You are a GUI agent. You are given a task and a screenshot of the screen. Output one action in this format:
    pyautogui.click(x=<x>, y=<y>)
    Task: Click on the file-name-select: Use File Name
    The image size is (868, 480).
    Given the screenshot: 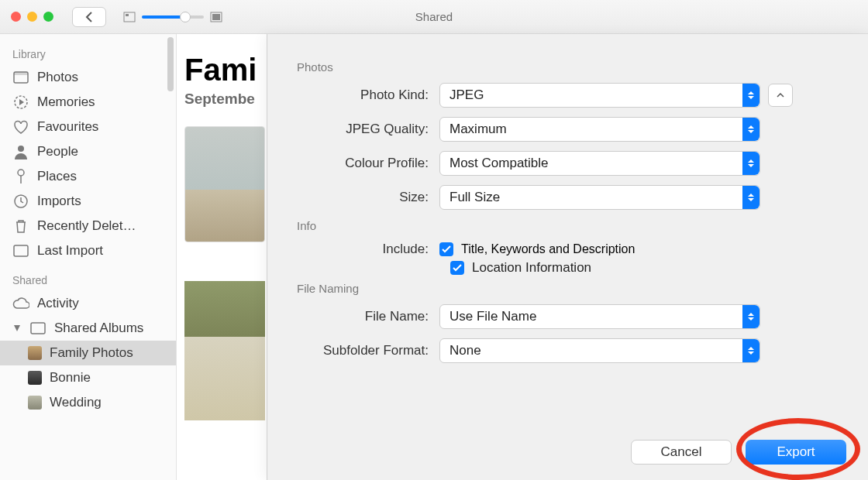 What is the action you would take?
    pyautogui.click(x=600, y=317)
    